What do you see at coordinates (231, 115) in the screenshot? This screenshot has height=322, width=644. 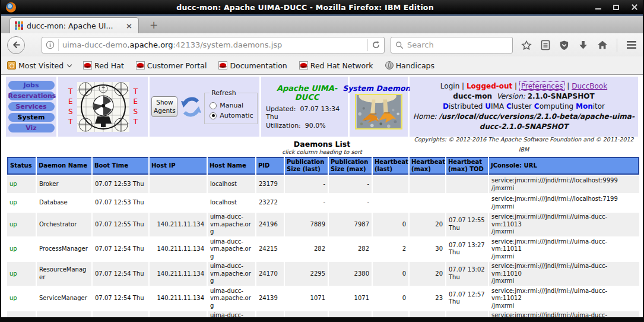 I see `refresh-automatic-radio: Automatic` at bounding box center [231, 115].